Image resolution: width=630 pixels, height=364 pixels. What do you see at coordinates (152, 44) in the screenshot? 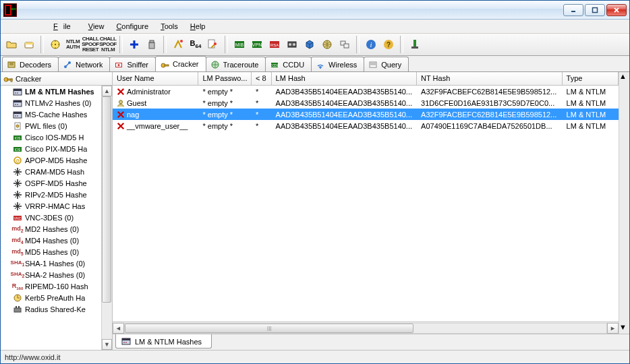
I see `delete-icon` at bounding box center [152, 44].